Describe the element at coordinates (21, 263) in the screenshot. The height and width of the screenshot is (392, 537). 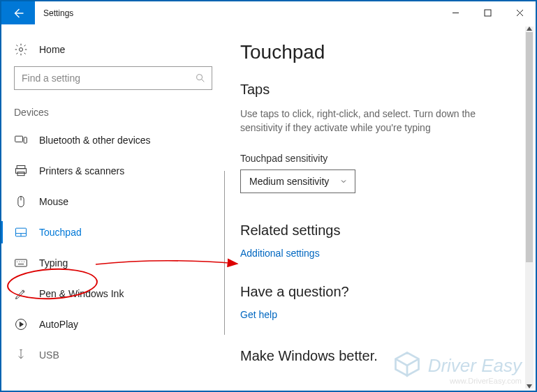
I see `keyboard-icon` at that location.